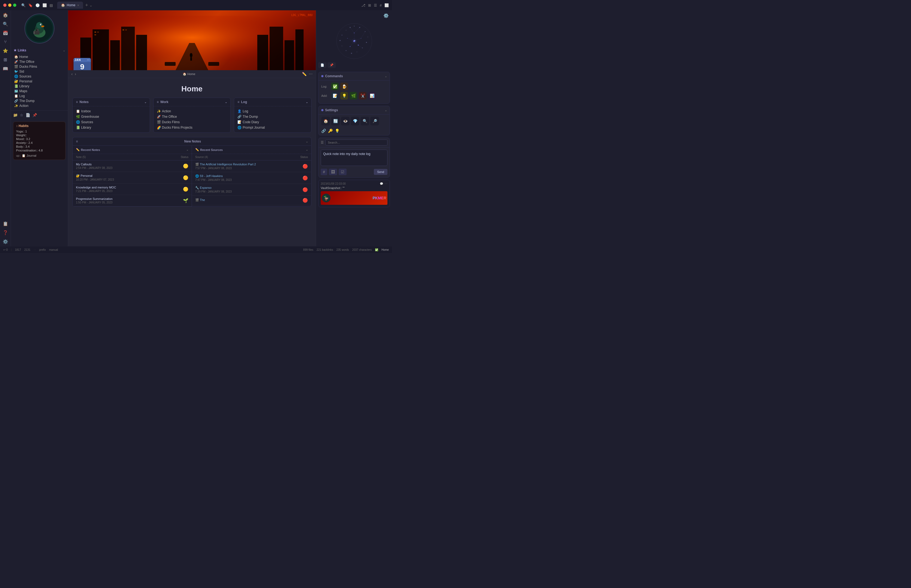  I want to click on more-icon: ⋯, so click(311, 74).